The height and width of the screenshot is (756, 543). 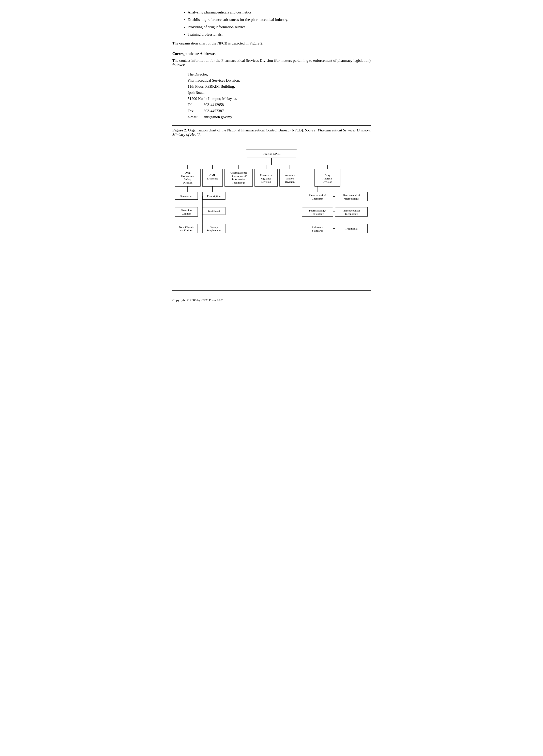 What do you see at coordinates (188, 176) in the screenshot?
I see `svg-text: Evaluation/` at bounding box center [188, 176].